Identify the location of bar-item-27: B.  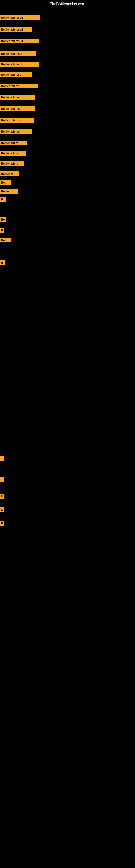
(2, 523).